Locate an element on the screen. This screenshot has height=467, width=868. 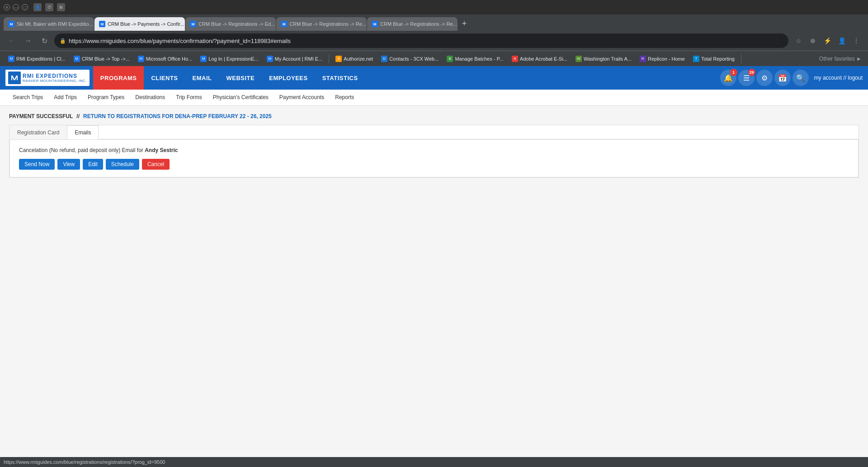
bookmark-replicon: R Replicon - Home is located at coordinates (662, 59).